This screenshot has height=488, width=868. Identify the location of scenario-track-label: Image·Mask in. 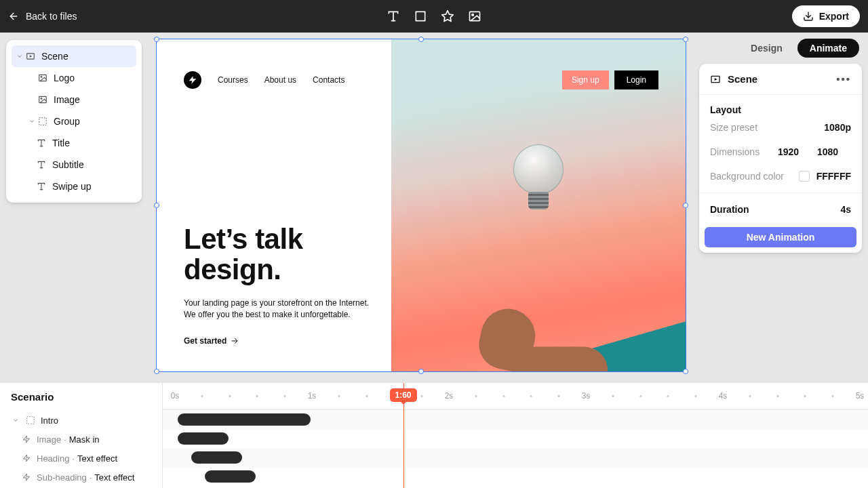
(68, 439).